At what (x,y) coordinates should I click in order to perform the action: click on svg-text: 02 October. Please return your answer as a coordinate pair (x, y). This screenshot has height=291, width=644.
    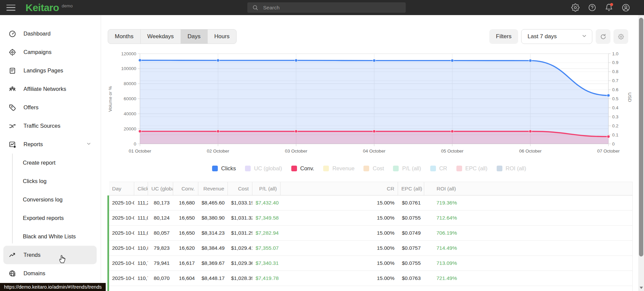
    Looking at the image, I should click on (218, 151).